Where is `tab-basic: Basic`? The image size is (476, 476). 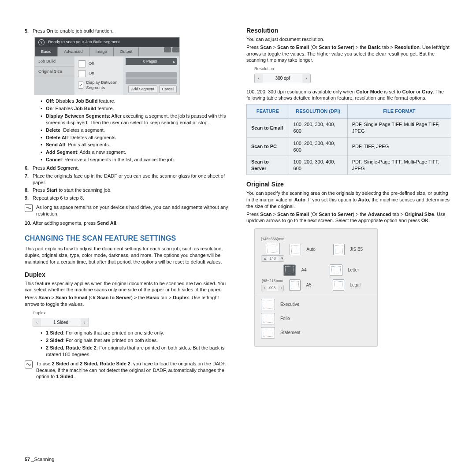
tab-basic: Basic is located at coordinates (46, 52).